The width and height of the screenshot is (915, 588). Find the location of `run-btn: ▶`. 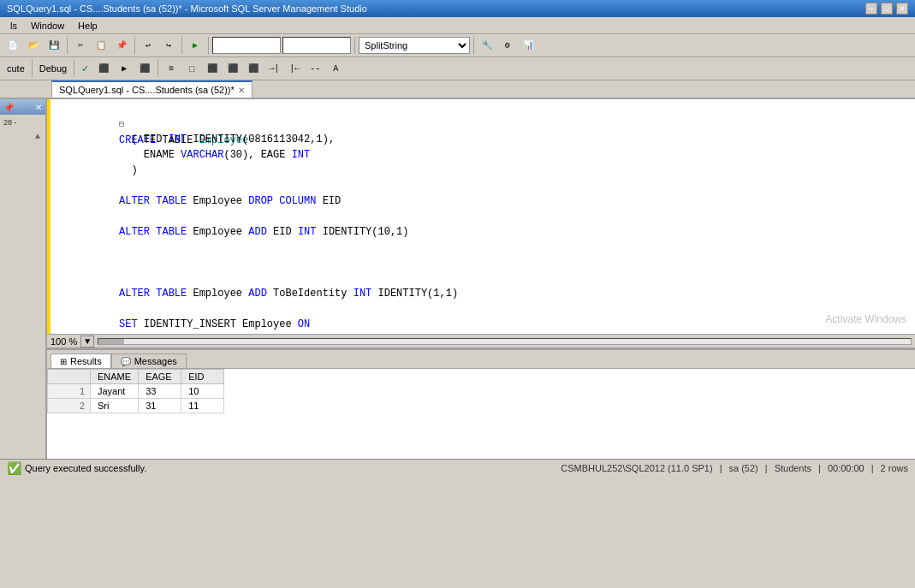

run-btn: ▶ is located at coordinates (124, 68).